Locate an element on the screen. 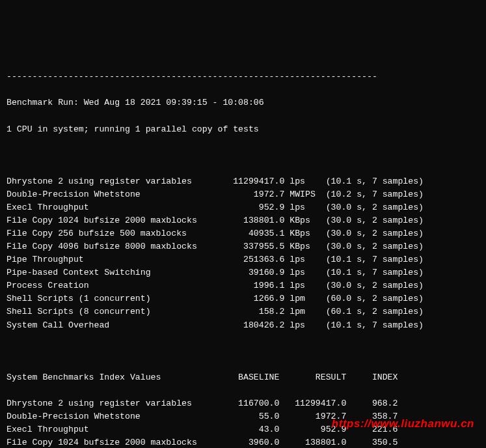  index-row: Dhrystone 2 using register variables 116… is located at coordinates (243, 404).